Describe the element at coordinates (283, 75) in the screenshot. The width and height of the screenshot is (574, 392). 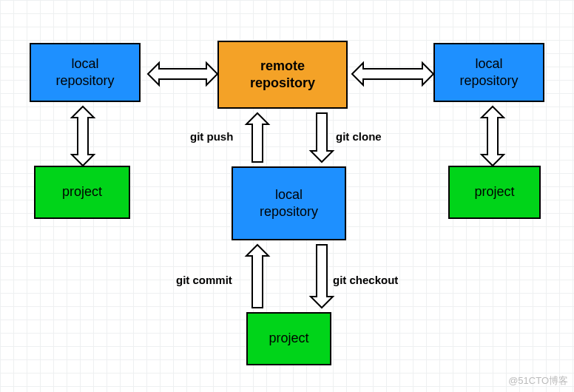
I see `box-label: remoterepository` at that location.